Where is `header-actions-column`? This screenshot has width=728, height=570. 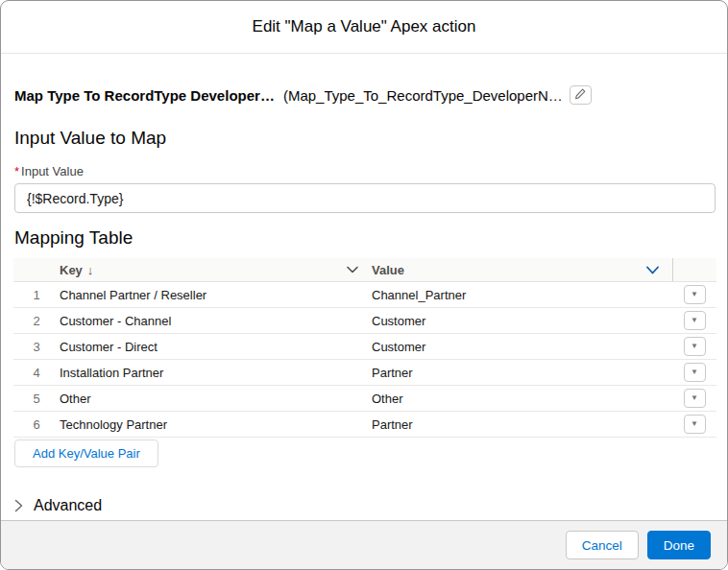 header-actions-column is located at coordinates (694, 270).